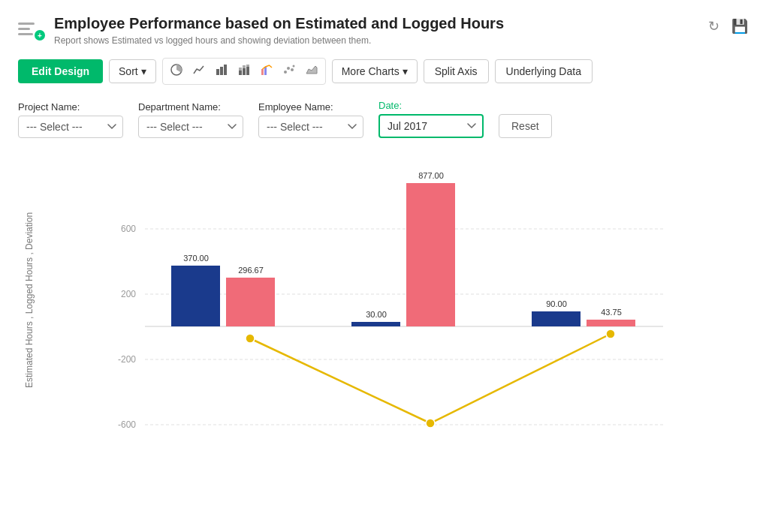 The width and height of the screenshot is (769, 532). What do you see at coordinates (384, 71) in the screenshot?
I see `toolbar: Edit Design Sort ▾` at bounding box center [384, 71].